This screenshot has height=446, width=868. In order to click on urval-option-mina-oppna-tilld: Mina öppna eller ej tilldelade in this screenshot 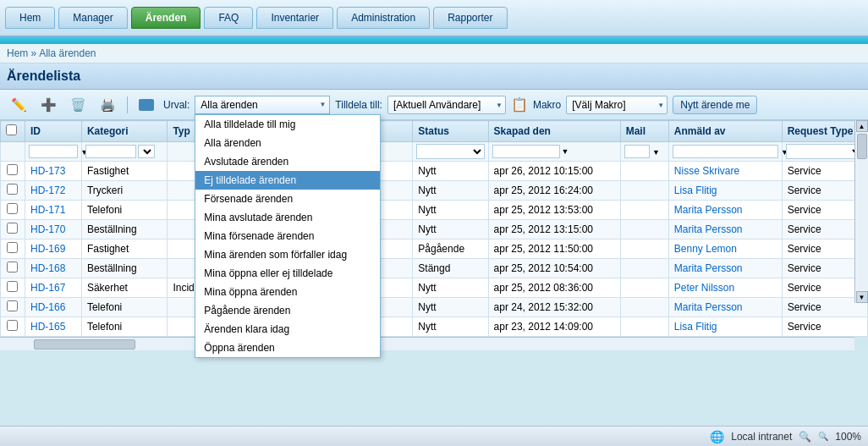, I will do `click(288, 273)`.